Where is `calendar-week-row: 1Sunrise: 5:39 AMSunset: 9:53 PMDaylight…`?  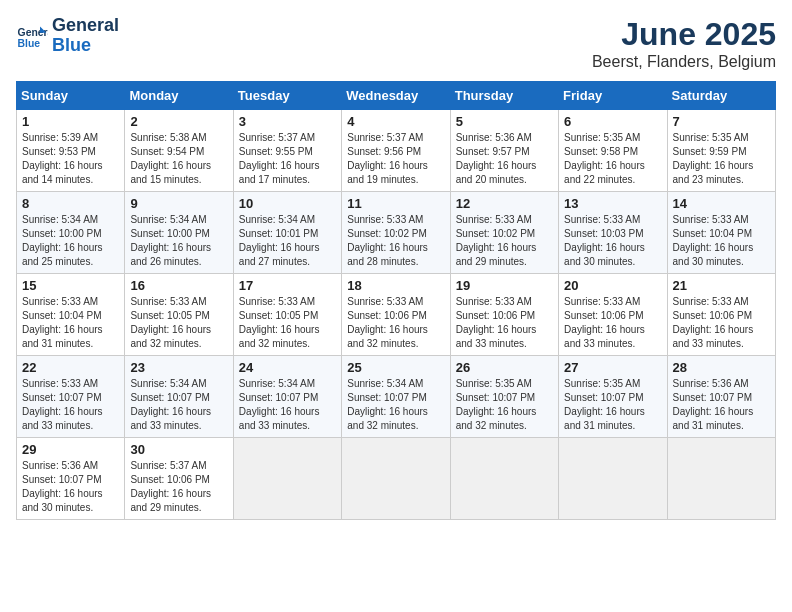
calendar-week-row: 1Sunrise: 5:39 AMSunset: 9:53 PMDaylight… is located at coordinates (396, 151).